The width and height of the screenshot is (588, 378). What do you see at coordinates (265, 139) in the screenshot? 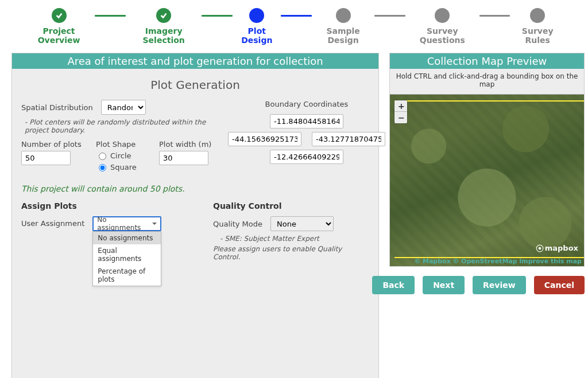
I see `boundary-west-input` at bounding box center [265, 139].